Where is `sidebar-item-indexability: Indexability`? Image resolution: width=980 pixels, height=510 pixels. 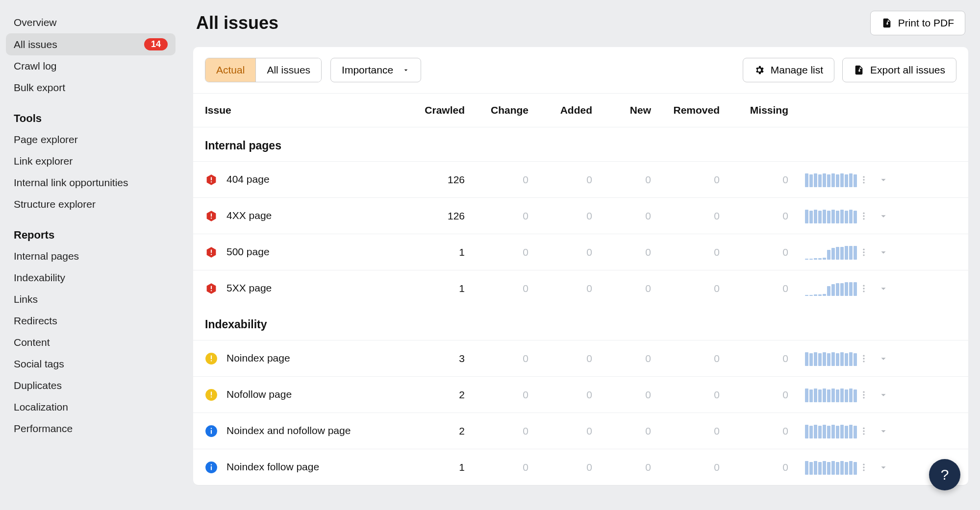
sidebar-item-indexability: Indexability is located at coordinates (91, 278).